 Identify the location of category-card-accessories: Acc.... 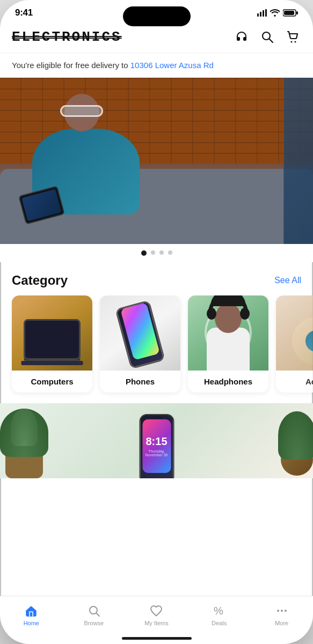
(294, 344).